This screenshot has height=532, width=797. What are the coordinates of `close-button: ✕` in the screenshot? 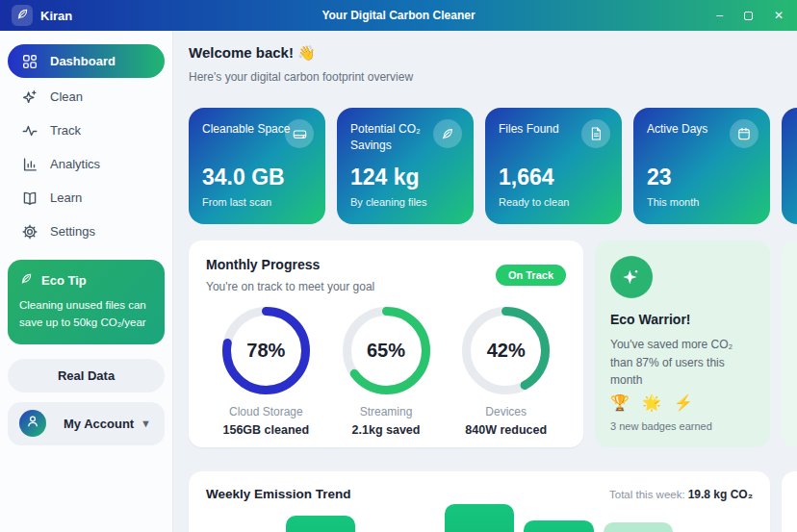 It's located at (779, 15).